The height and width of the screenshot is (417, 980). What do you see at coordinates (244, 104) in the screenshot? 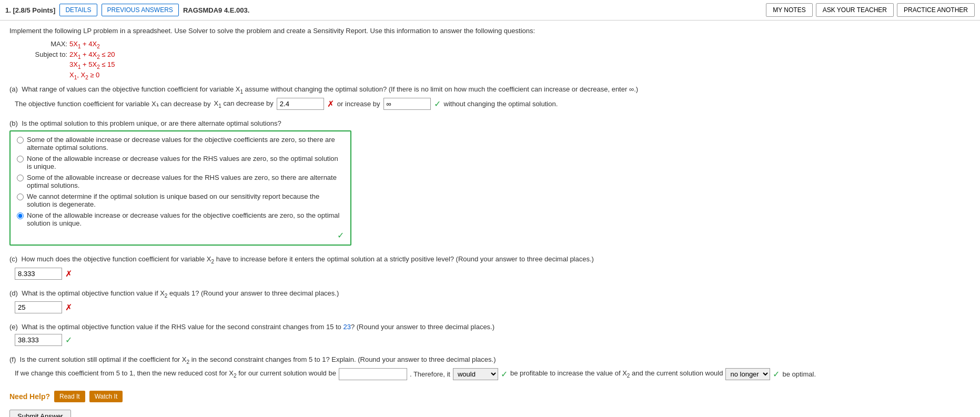
I see `part-a-x1: X1 can decrease by` at bounding box center [244, 104].